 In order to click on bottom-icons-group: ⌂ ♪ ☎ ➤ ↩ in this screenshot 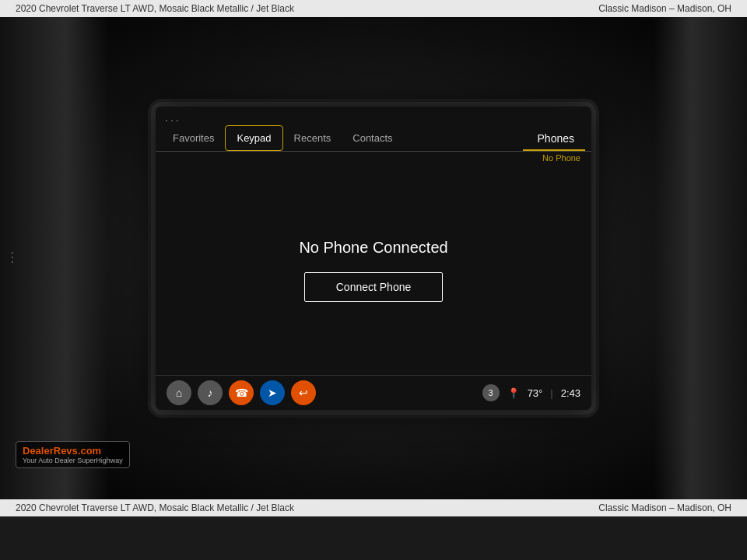, I will do `click(241, 393)`.